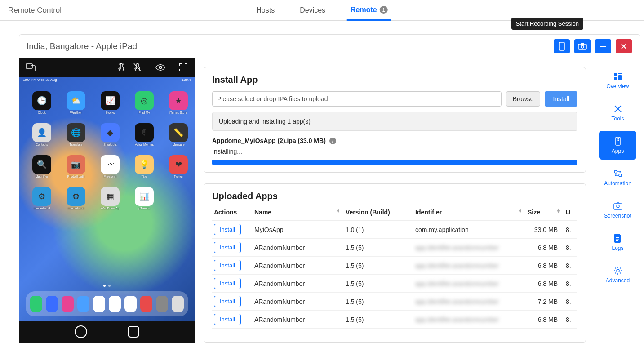  What do you see at coordinates (76, 135) in the screenshot?
I see `app-icon: 🌐Translate` at bounding box center [76, 135].